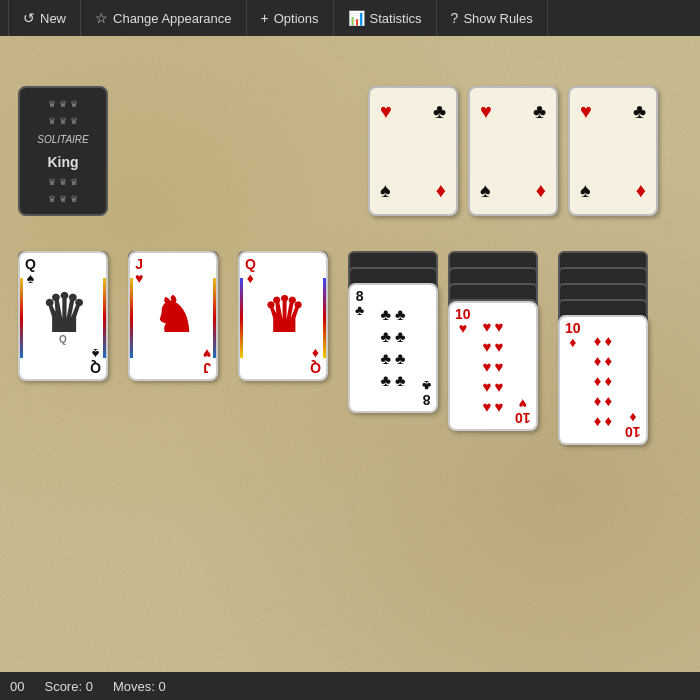  I want to click on toolbar: ↺ New ☆ Change Appearance + Options 📊 St…, so click(350, 18).